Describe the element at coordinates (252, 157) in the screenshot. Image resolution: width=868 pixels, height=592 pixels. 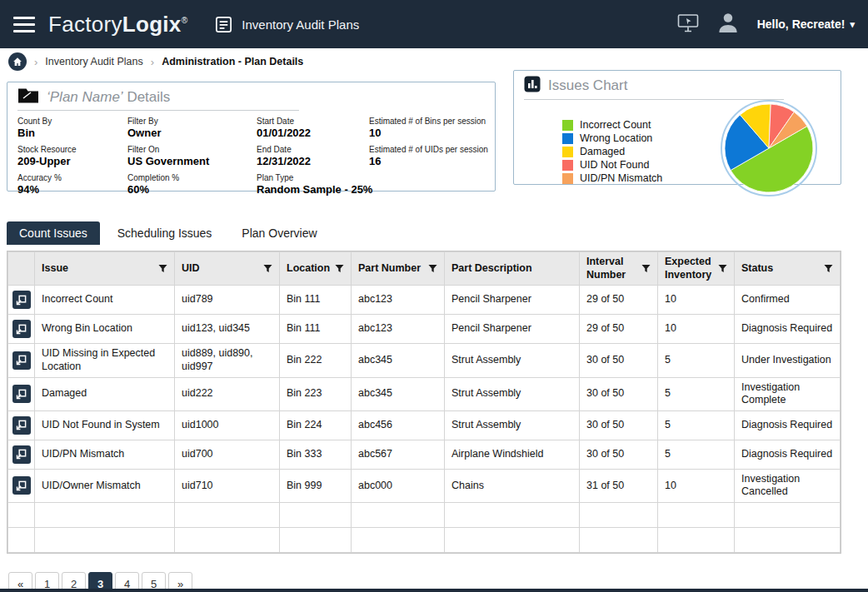
I see `plan-fields: Count ByBinFilter ByOwnerStart Date01/01…` at that location.